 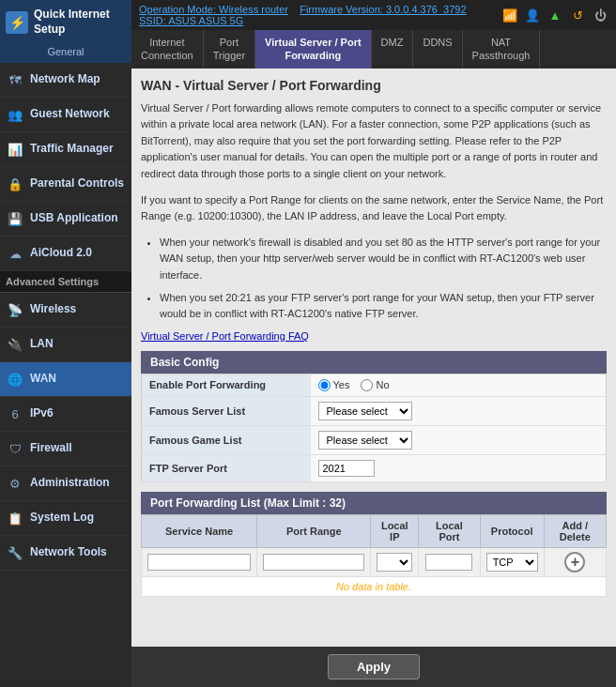 What do you see at coordinates (334, 385) in the screenshot?
I see `radio-yes-label: Yes` at bounding box center [334, 385].